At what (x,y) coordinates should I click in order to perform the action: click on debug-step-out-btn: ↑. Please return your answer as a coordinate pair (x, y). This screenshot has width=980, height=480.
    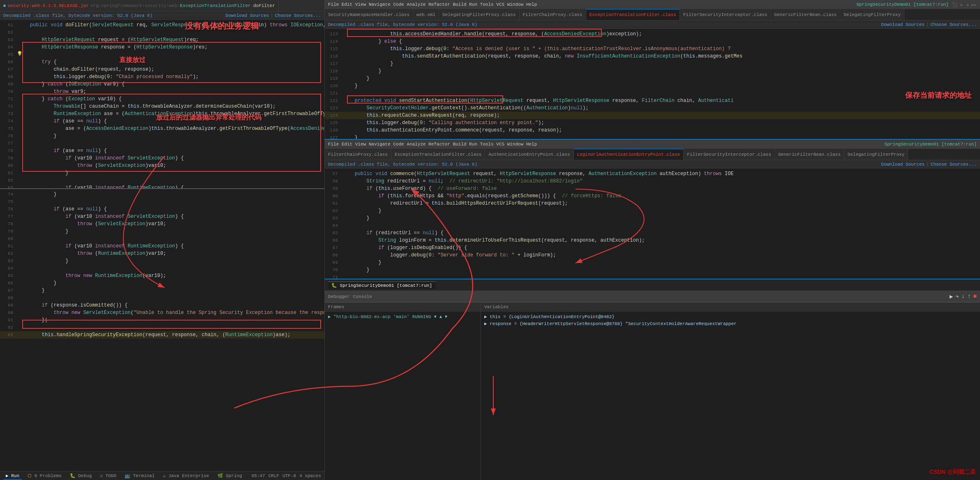
    Looking at the image, I should click on (969, 297).